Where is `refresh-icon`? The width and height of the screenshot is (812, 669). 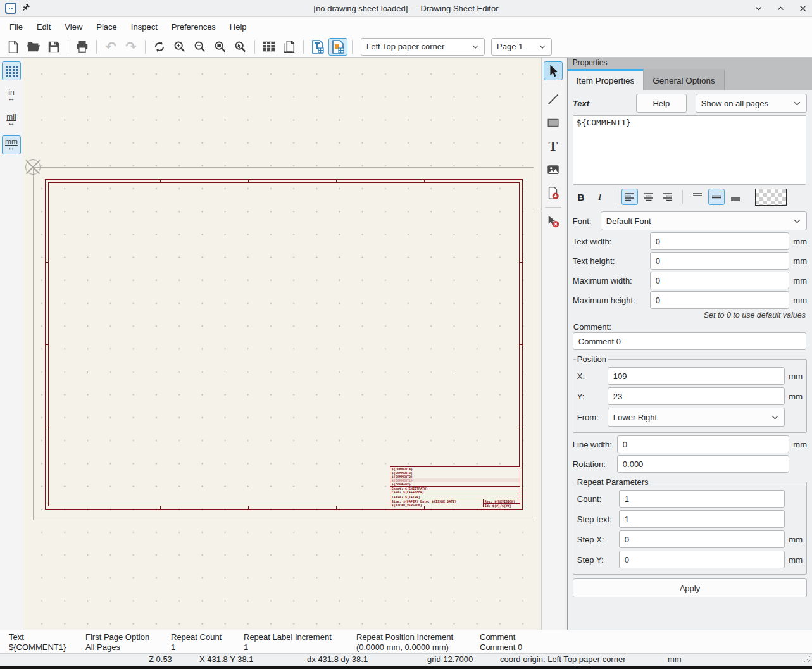 refresh-icon is located at coordinates (159, 47).